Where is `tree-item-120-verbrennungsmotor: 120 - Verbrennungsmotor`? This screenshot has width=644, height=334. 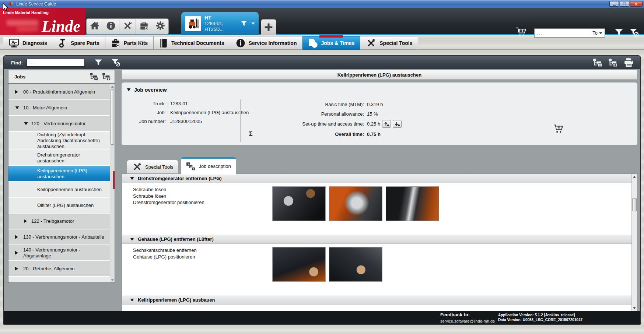 tree-item-120-verbrennungsmotor: 120 - Verbrennungsmotor is located at coordinates (59, 124).